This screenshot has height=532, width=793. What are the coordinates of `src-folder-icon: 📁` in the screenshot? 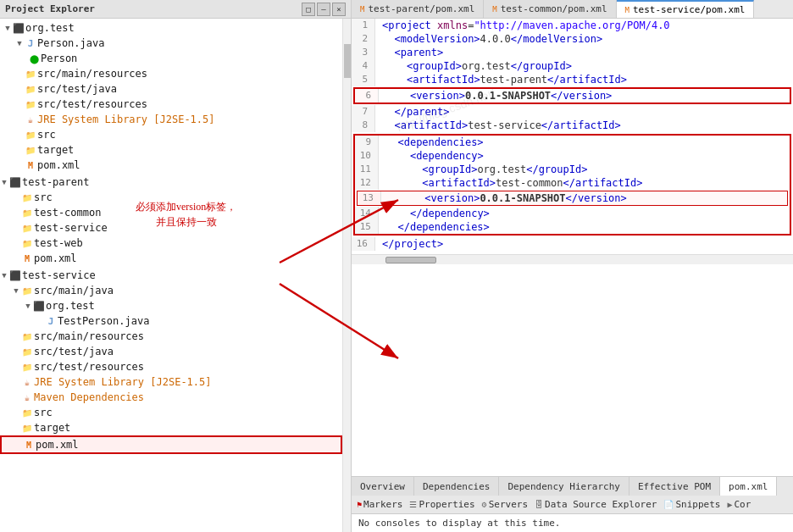 It's located at (30, 74).